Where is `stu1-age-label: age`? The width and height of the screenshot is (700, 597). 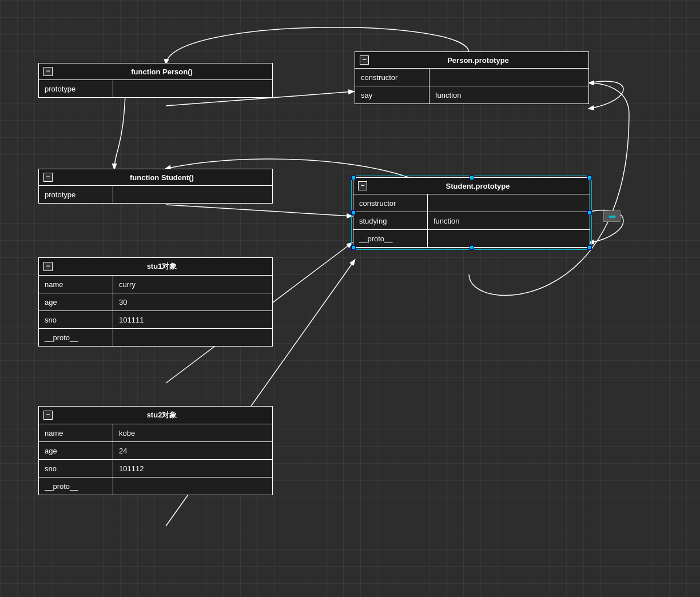 stu1-age-label: age is located at coordinates (76, 302).